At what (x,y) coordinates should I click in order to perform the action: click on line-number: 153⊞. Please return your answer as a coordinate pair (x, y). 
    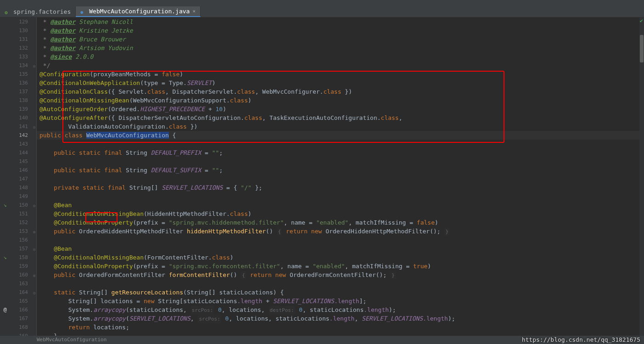
    Looking at the image, I should click on (23, 231).